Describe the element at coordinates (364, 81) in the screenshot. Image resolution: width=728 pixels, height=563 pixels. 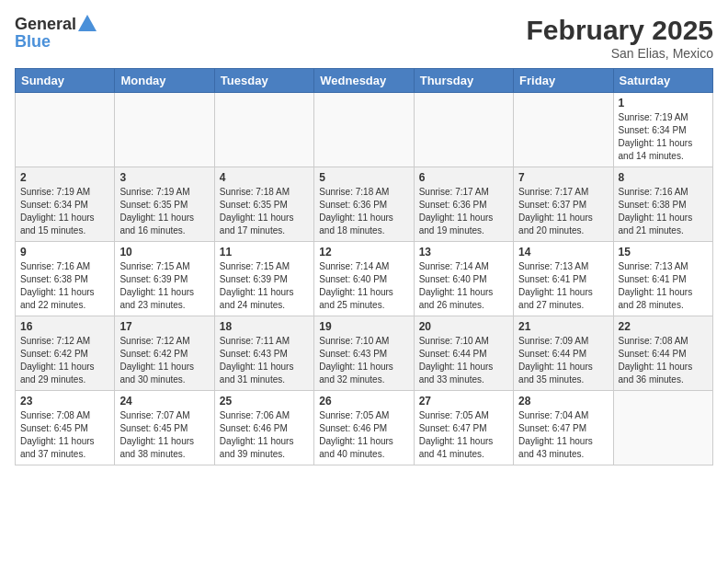
I see `weekday-header: Wednesday` at that location.